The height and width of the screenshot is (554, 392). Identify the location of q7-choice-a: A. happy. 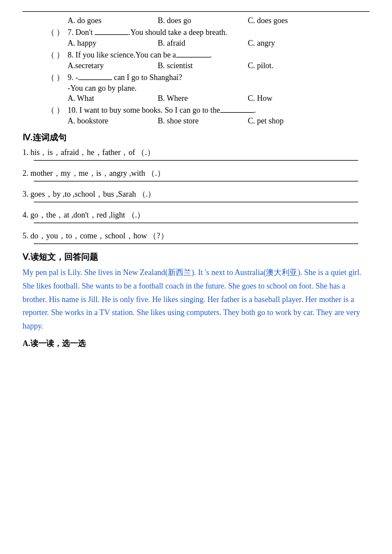
(113, 43).